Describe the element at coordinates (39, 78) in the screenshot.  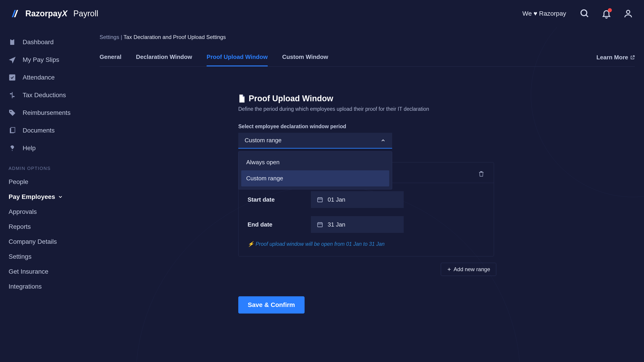
I see `sidebar-item-label: Attendance` at that location.